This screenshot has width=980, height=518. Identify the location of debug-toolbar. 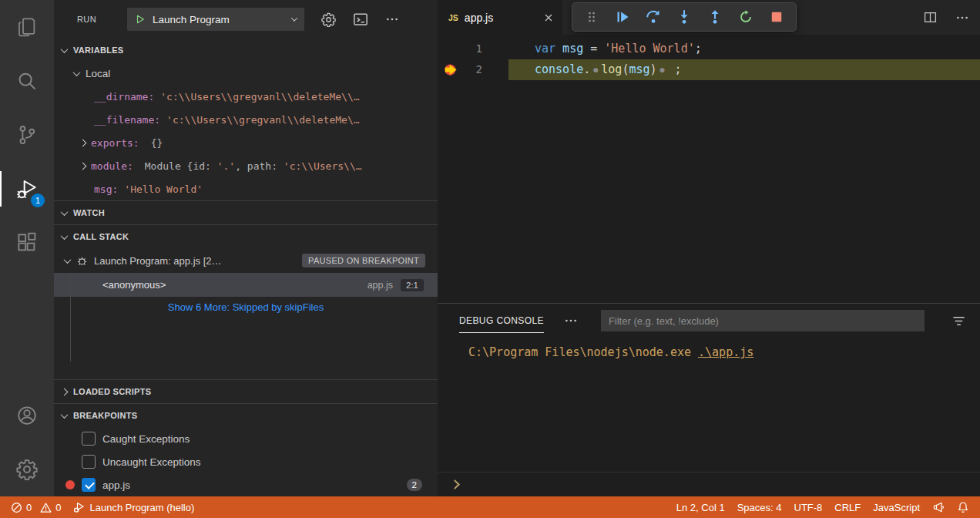
(684, 17).